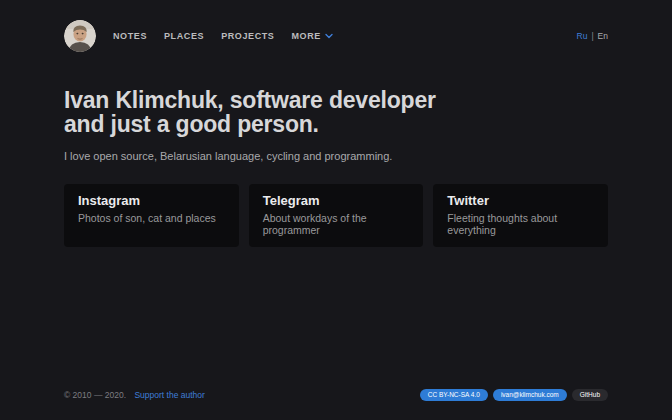  What do you see at coordinates (603, 36) in the screenshot?
I see `lang-current-en: En` at bounding box center [603, 36].